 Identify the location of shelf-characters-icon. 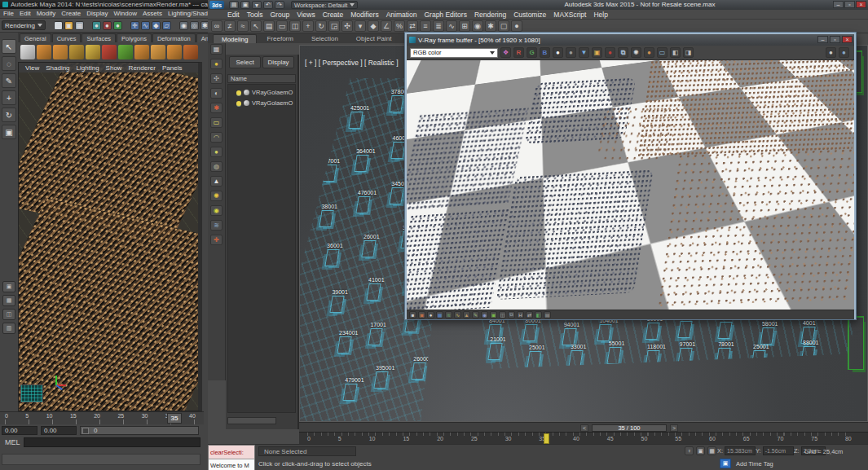
(44, 52).